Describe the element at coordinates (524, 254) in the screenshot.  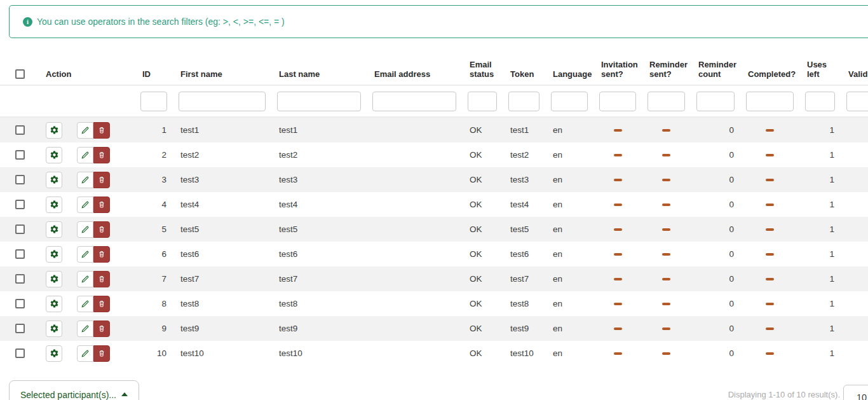
I see `cell-token: test6` at that location.